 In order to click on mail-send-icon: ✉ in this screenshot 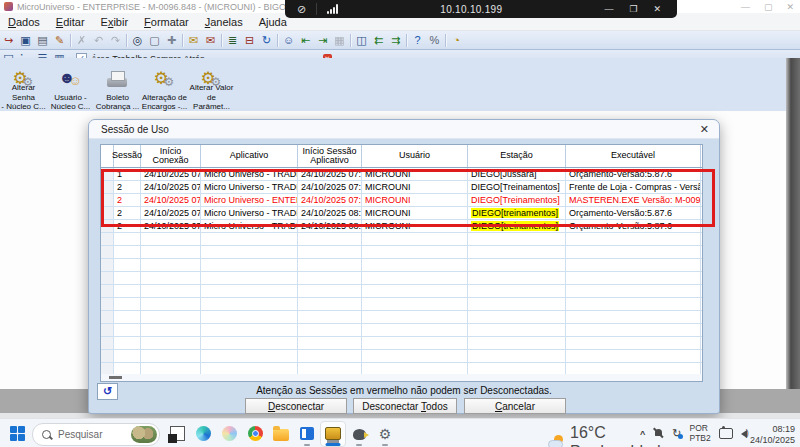, I will do `click(210, 40)`.